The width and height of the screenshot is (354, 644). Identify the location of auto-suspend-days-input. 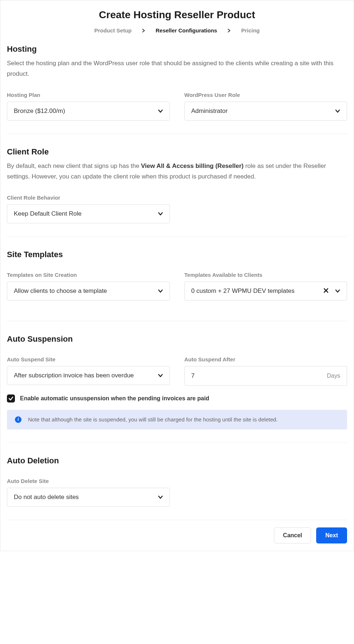
(259, 376).